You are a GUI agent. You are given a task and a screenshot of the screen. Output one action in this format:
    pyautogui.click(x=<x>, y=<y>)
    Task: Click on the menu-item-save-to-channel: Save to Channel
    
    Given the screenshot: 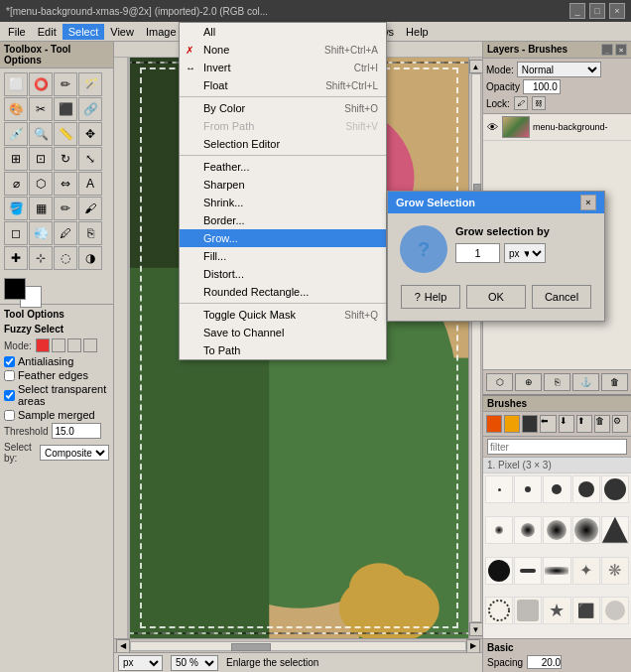 What is the action you would take?
    pyautogui.click(x=283, y=333)
    